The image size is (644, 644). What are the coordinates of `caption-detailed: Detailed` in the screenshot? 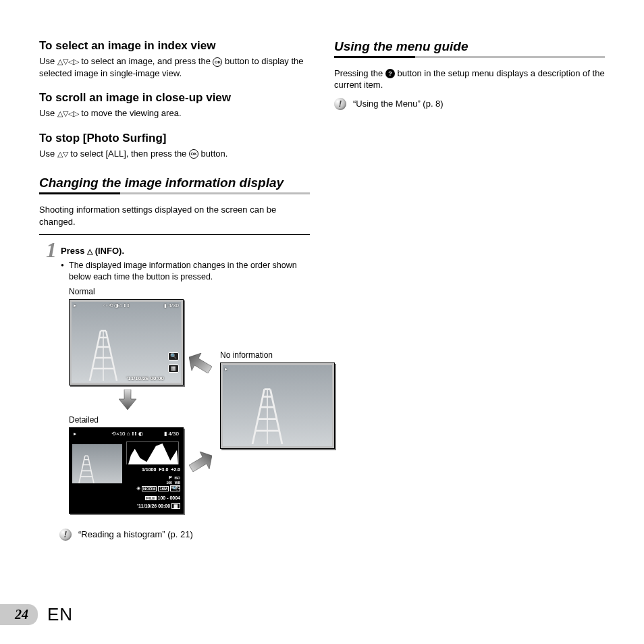 It's located at (84, 420).